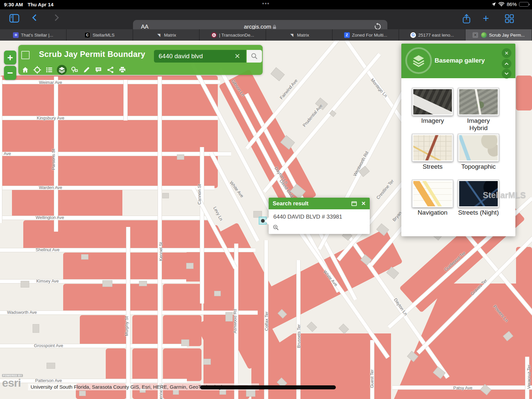  I want to click on share-icon, so click(466, 19).